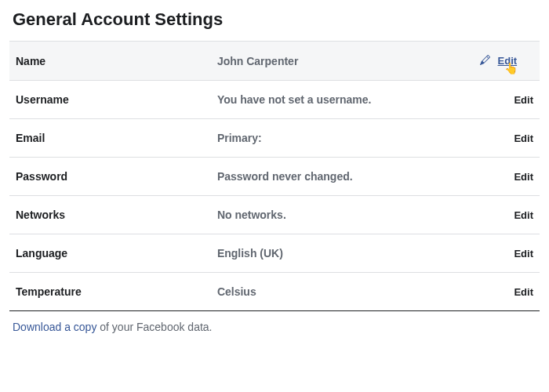 The image size is (549, 392). I want to click on download-row: Download a copy of your Facebook data., so click(274, 322).